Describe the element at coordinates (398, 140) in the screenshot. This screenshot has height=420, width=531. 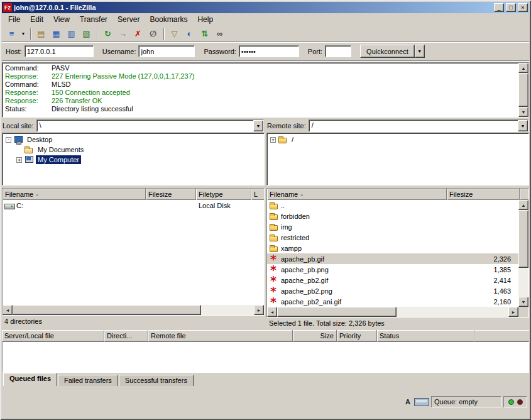
I see `tree-item: + /` at that location.